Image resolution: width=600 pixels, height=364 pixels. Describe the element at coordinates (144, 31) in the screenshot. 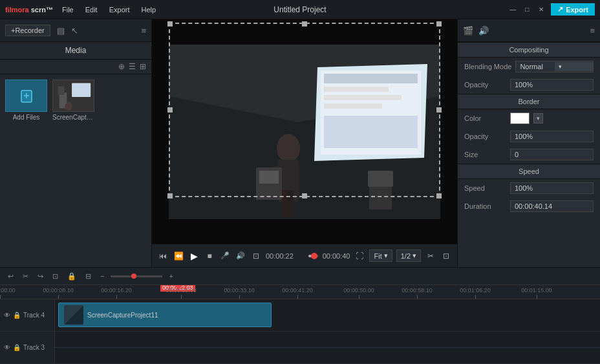

I see `menu-icon: ≡` at that location.